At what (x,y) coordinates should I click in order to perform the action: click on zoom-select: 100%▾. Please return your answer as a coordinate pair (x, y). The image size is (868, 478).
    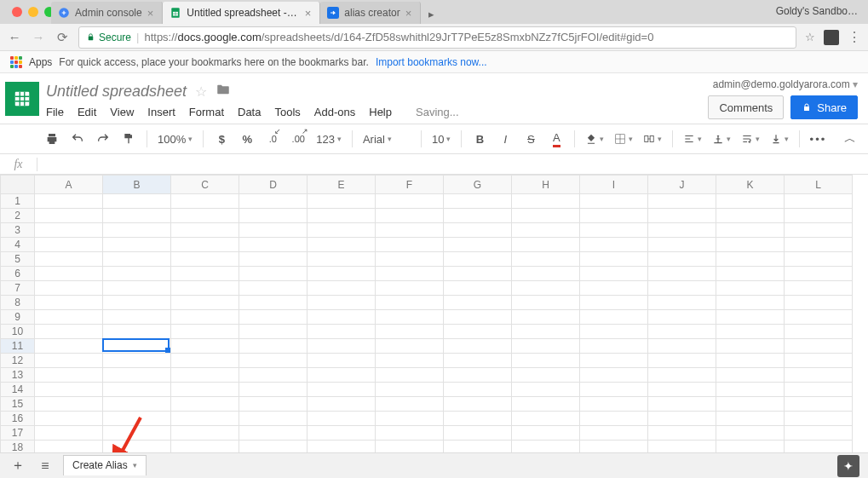
    Looking at the image, I should click on (175, 139).